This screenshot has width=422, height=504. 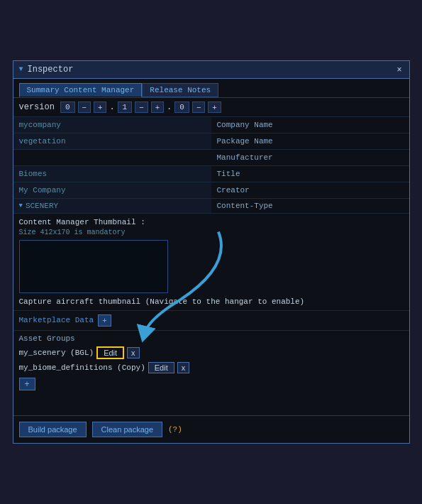 What do you see at coordinates (82, 368) in the screenshot?
I see `asset-name-1: my_biome_definitions (Copy)` at bounding box center [82, 368].